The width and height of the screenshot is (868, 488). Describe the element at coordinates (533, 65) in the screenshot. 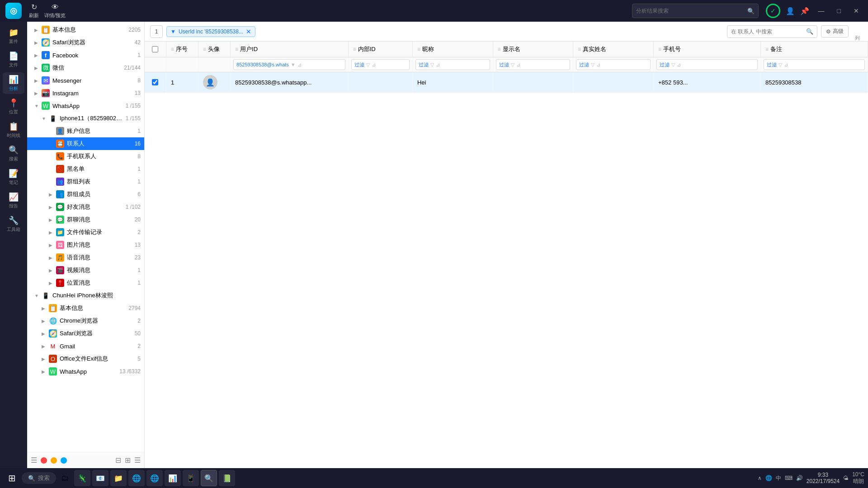

I see `display-filter-input: 过滤 ▽ ⊿` at that location.